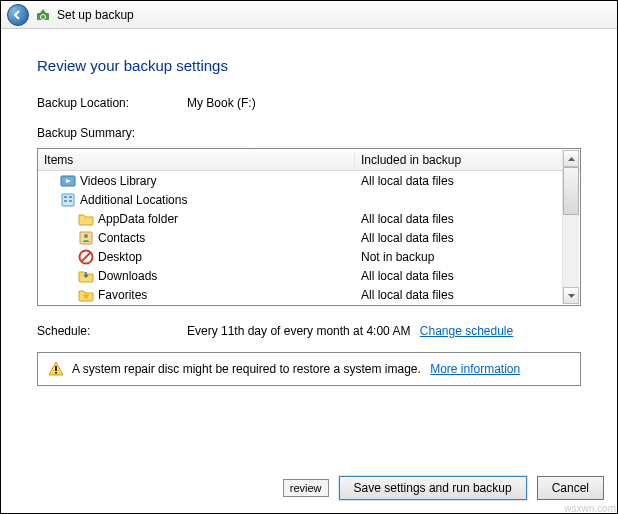 This screenshot has height=514, width=618. I want to click on column-header-included: Included in backup, so click(468, 160).